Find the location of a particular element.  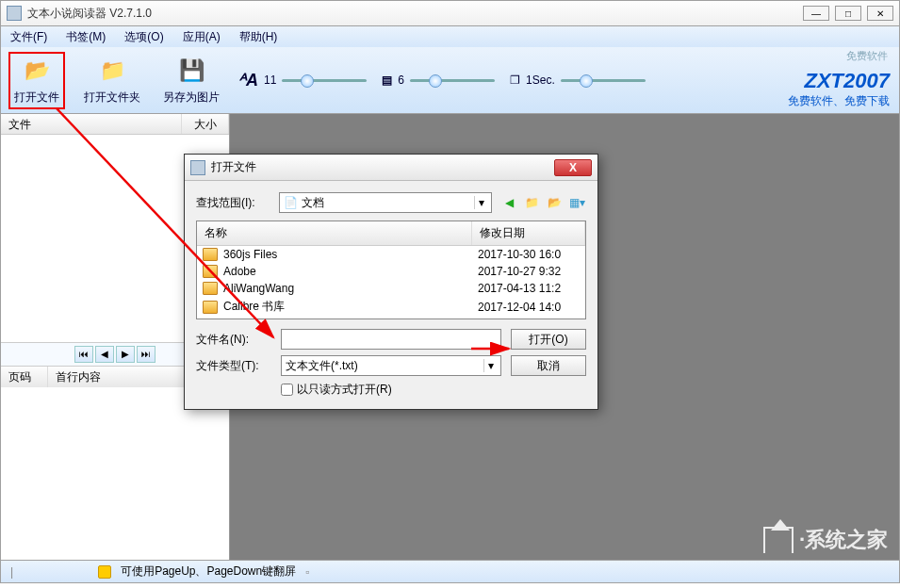

lookin-combo: 📄 文档 ▾ is located at coordinates (385, 203).